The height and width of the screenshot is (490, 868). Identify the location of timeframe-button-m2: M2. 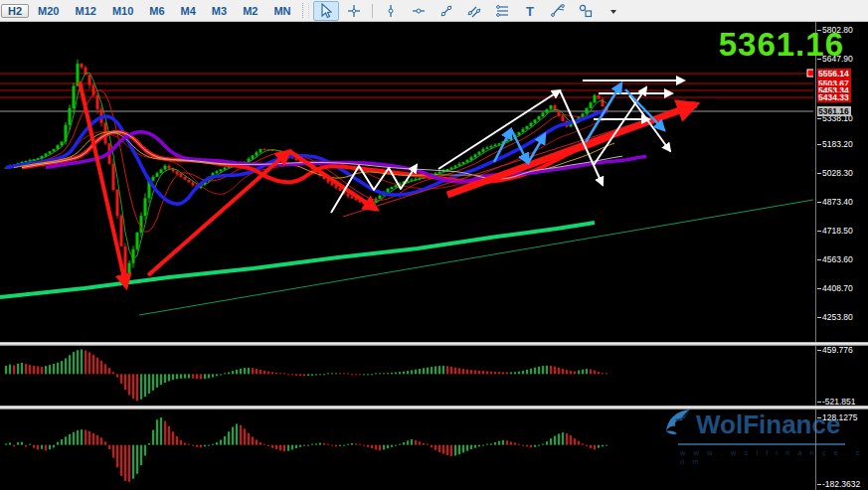
(251, 11).